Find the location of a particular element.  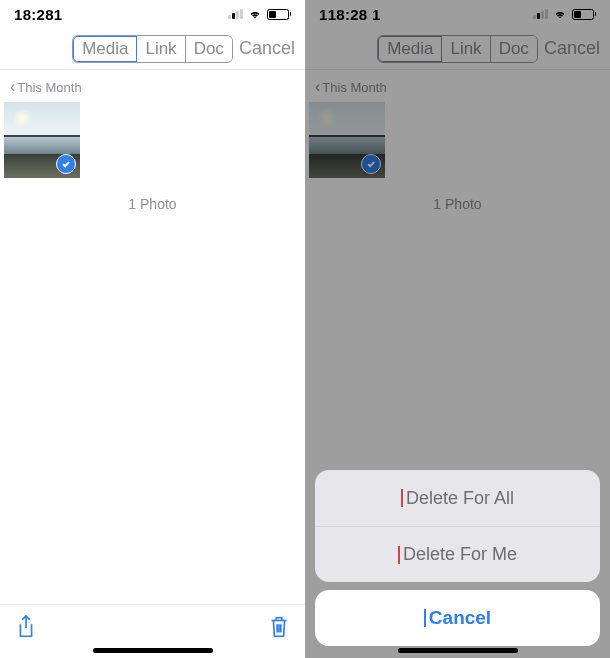

delete-for-me-button: Delete For Me is located at coordinates (458, 554).